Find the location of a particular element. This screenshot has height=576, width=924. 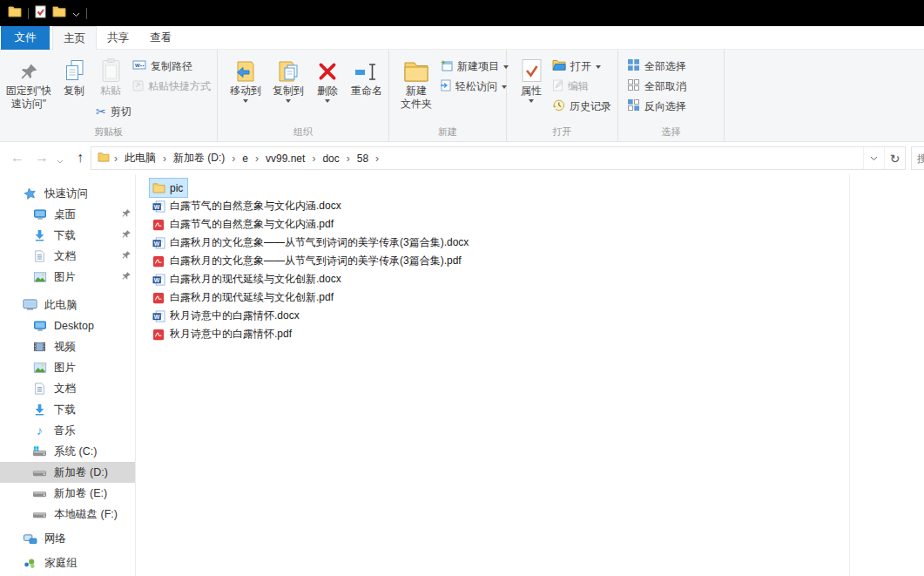

properties-icon is located at coordinates (40, 14).